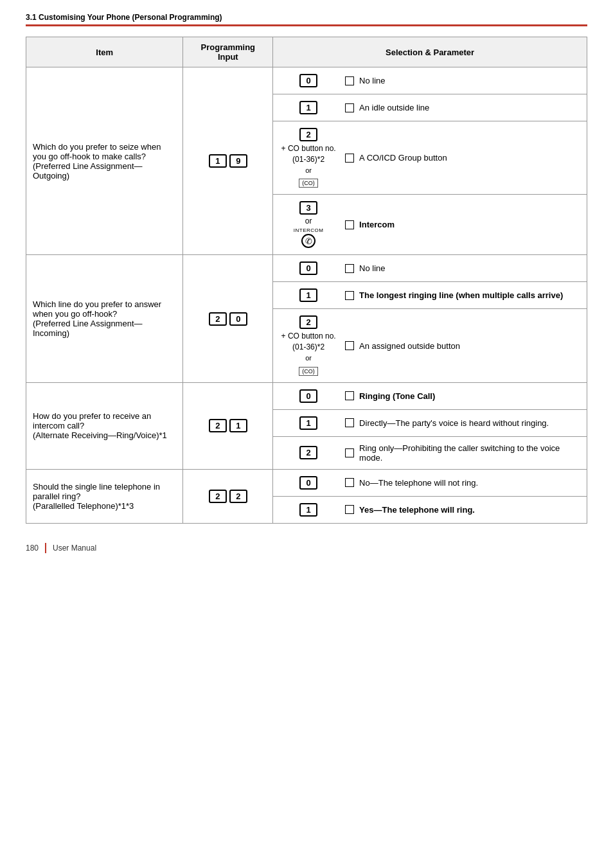 The height and width of the screenshot is (868, 613). Describe the element at coordinates (417, 510) in the screenshot. I see `desc-text: Yes—The telephone will ring.` at that location.